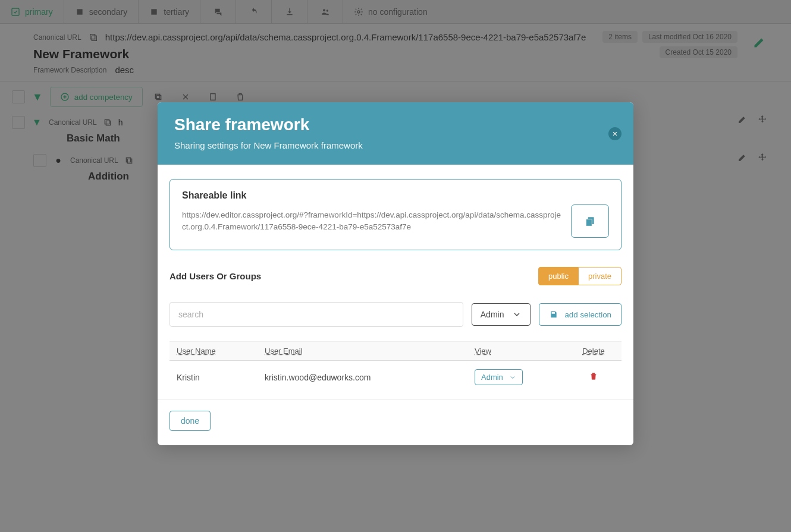 The width and height of the screenshot is (791, 532). What do you see at coordinates (221, 351) in the screenshot?
I see `col-name-header: User Name` at bounding box center [221, 351].